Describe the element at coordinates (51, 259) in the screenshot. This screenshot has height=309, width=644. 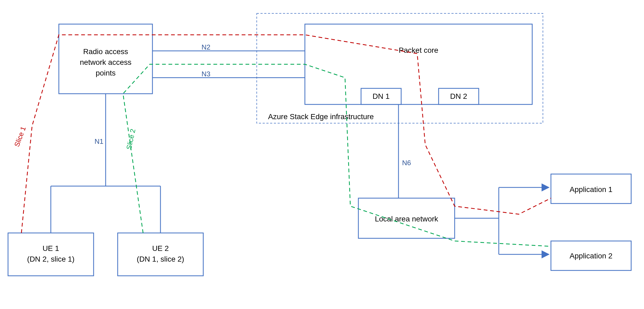
I see `ue1-label-2: (DN 2, slice 1)` at that location.